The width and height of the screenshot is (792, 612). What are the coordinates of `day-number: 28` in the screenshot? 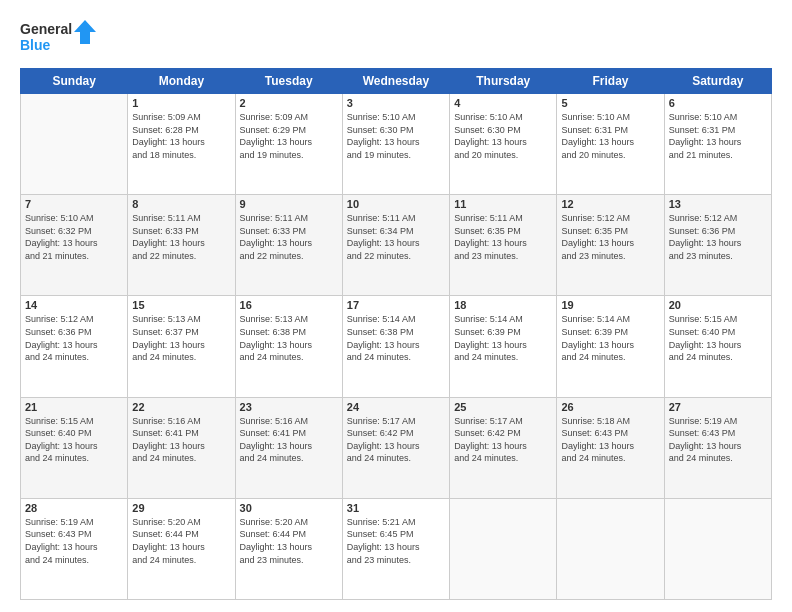 It's located at (74, 508).